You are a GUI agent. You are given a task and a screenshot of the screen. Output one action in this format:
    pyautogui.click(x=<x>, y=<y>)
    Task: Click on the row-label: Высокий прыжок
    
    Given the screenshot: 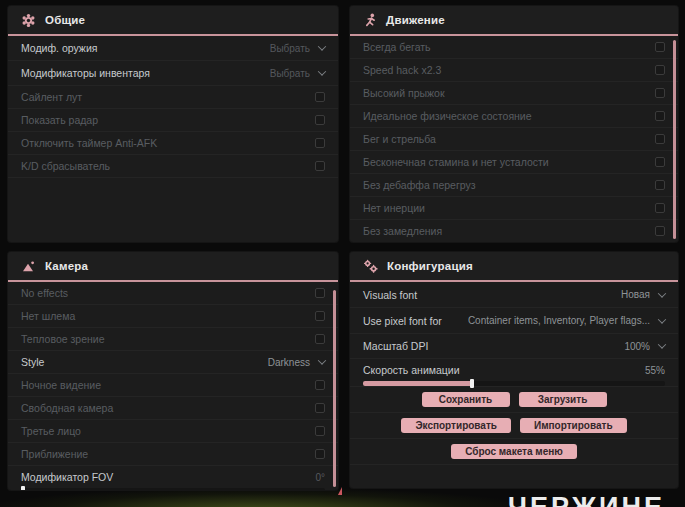 What is the action you would take?
    pyautogui.click(x=404, y=93)
    